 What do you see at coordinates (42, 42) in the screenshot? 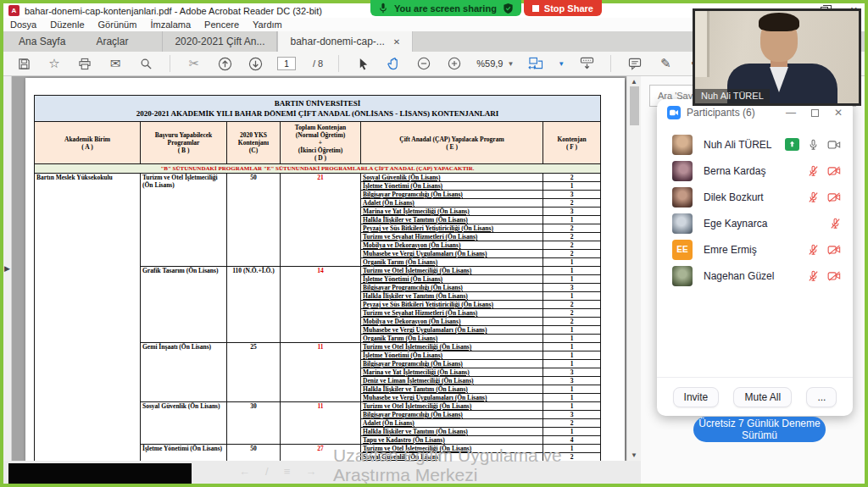
I see `app-tab: Ana Sayfa` at bounding box center [42, 42].